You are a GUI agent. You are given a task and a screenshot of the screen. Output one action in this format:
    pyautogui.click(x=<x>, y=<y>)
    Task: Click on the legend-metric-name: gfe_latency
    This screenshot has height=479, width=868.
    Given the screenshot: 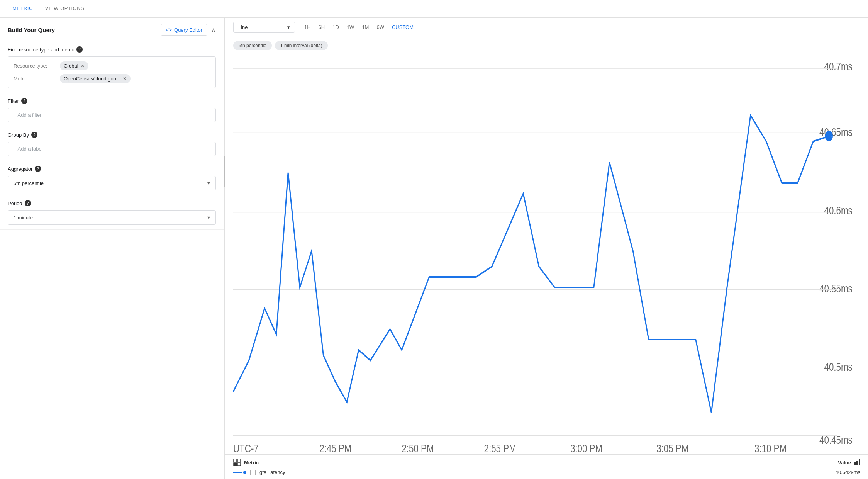 What is the action you would take?
    pyautogui.click(x=546, y=472)
    